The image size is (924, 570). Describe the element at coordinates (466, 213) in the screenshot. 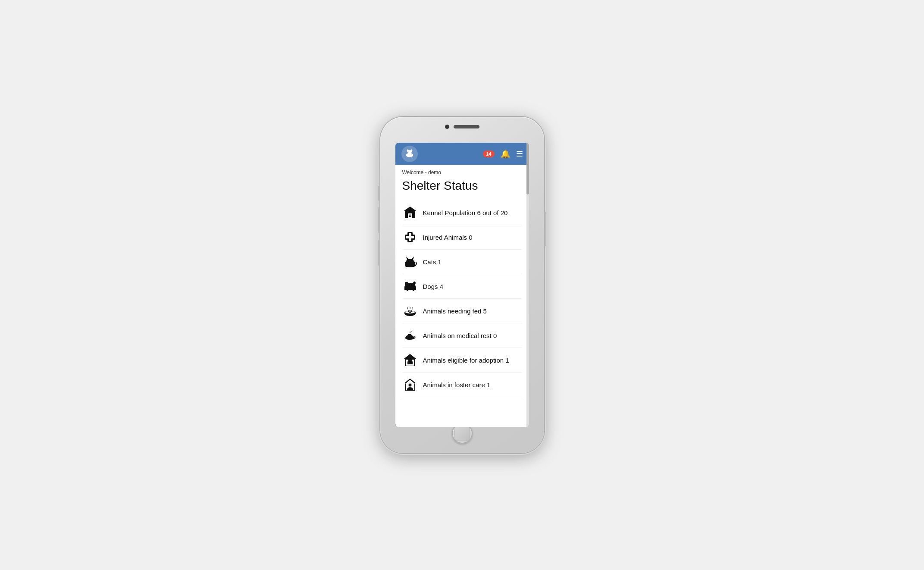

I see `kennel-population-label: Kennel Population 6 out of 20` at that location.